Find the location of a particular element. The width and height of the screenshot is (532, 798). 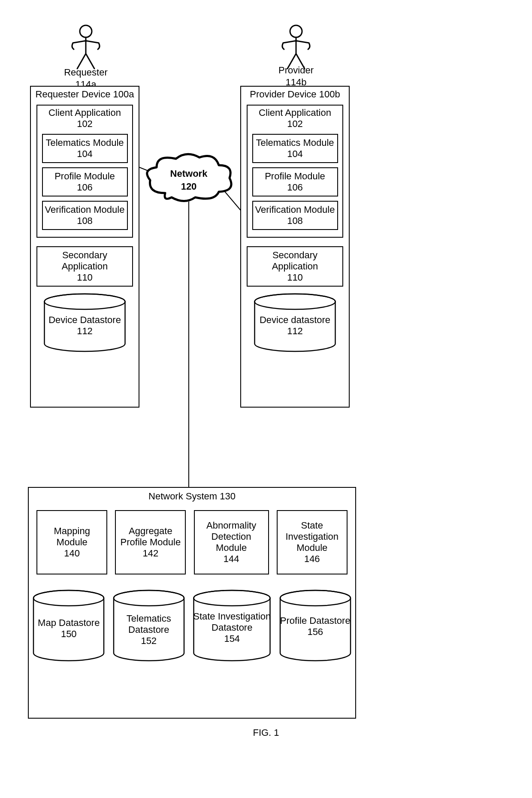

requester-profile-box: Profile Module 106 is located at coordinates (85, 182).